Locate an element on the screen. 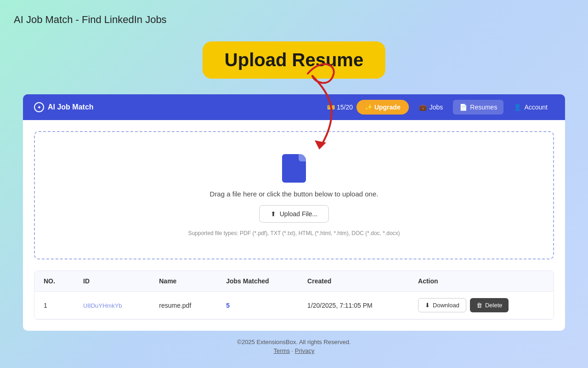 Image resolution: width=588 pixels, height=368 pixels. nav-account: 👤 Account is located at coordinates (531, 107).